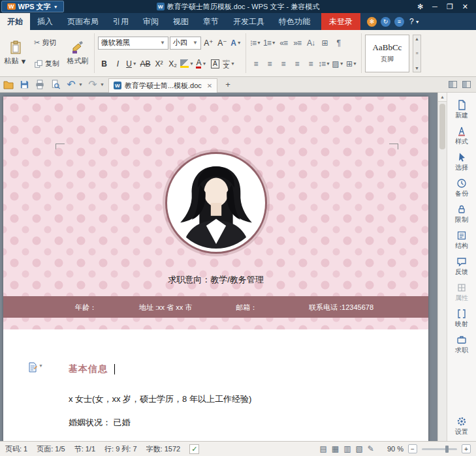  Describe the element at coordinates (210, 86) in the screenshot. I see `close-tab-icon: ✕` at that location.